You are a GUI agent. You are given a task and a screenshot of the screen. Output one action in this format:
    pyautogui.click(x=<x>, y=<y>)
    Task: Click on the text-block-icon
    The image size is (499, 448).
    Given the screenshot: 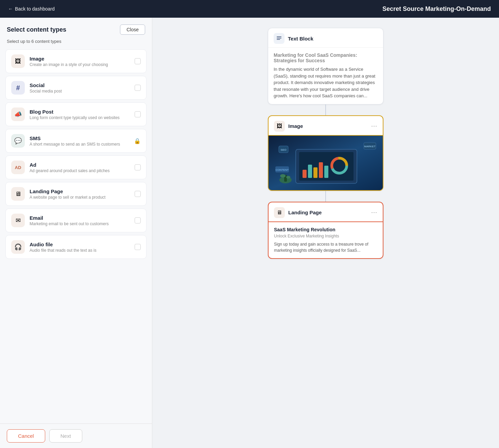 What is the action you would take?
    pyautogui.click(x=279, y=38)
    